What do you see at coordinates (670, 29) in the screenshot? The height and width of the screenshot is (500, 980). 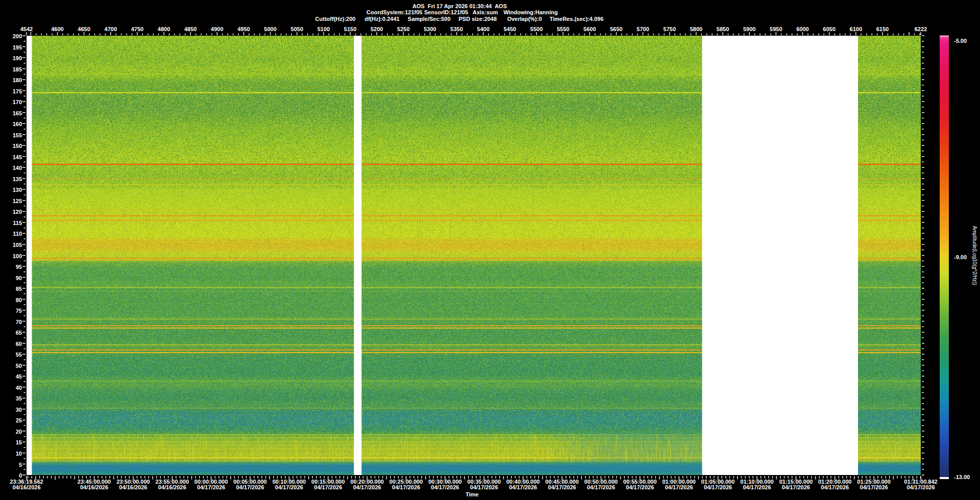 I see `svg-text: 5750` at bounding box center [670, 29].